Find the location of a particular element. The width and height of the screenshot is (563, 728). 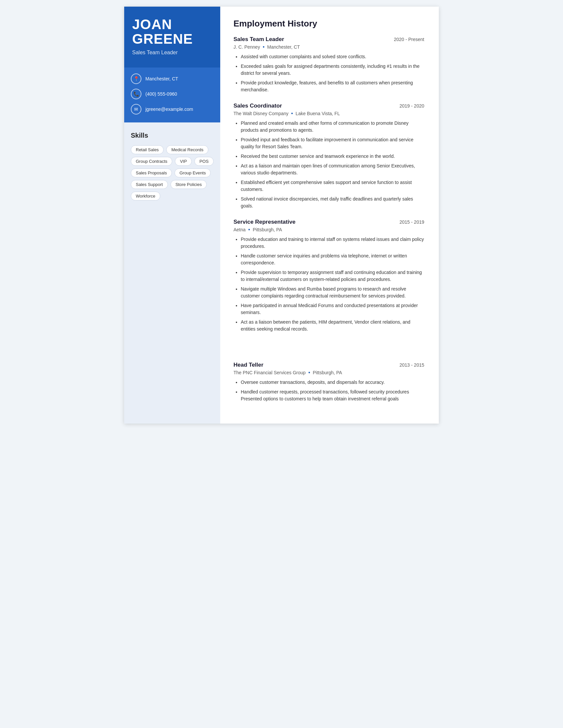

job-bullets: Oversee customer transactions, deposits,… is located at coordinates (329, 391).